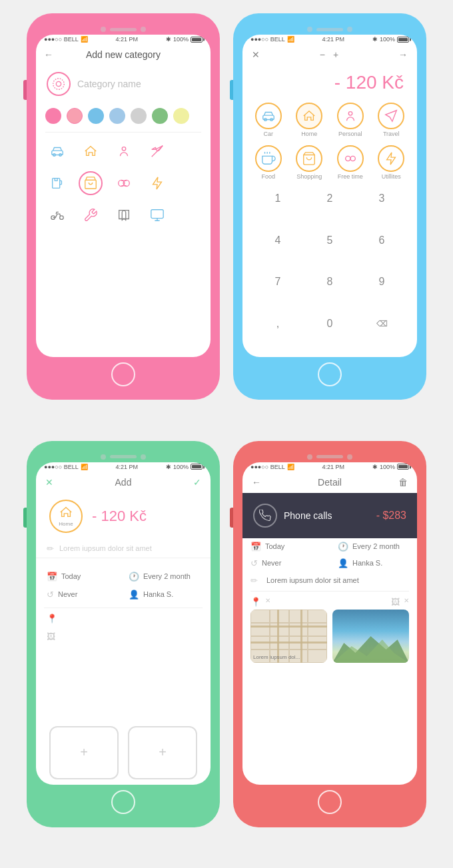 Image resolution: width=453 pixels, height=868 pixels. What do you see at coordinates (350, 120) in the screenshot?
I see `cat-personal: Personal` at bounding box center [350, 120].